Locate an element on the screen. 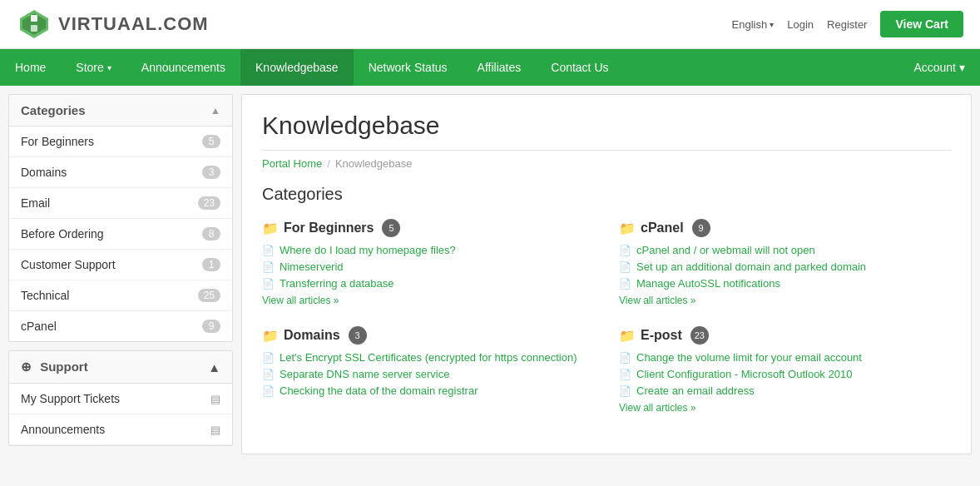  nav-contact-us: Contact Us is located at coordinates (579, 67).